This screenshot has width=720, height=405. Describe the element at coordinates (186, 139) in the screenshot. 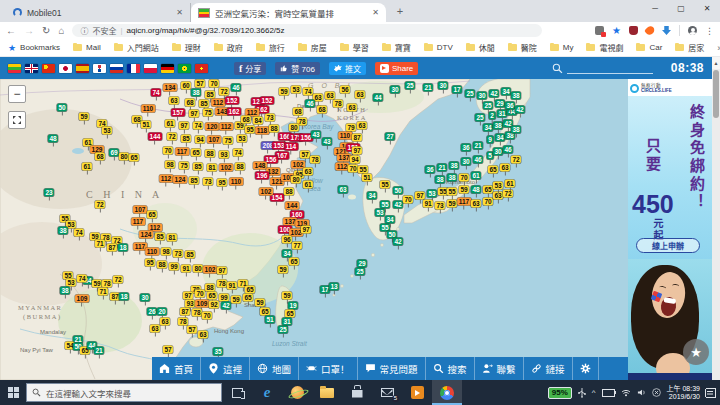

I see `aqi-marker: 85` at that location.